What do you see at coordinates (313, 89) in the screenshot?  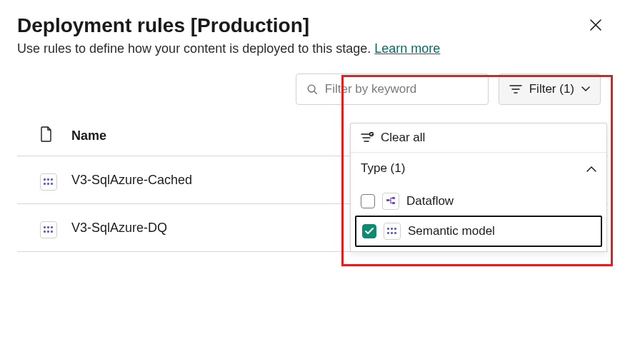 I see `toolbar: Filter (1)` at bounding box center [313, 89].